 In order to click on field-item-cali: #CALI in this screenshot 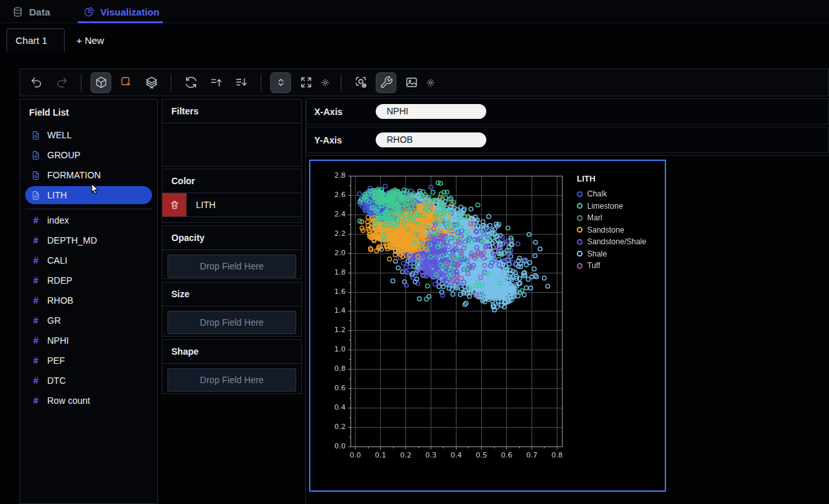, I will do `click(89, 260)`.